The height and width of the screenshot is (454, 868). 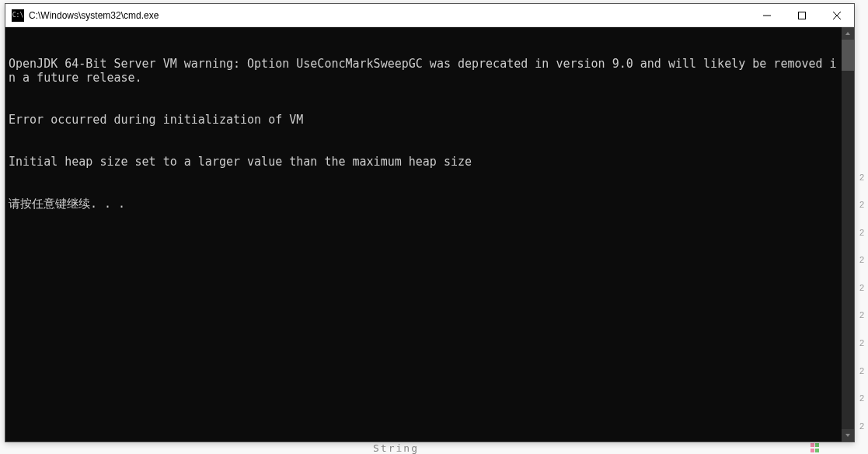 What do you see at coordinates (424, 71) in the screenshot?
I see `terminal-line: OpenJDK 64-Bit Server VM warning: Option…` at bounding box center [424, 71].